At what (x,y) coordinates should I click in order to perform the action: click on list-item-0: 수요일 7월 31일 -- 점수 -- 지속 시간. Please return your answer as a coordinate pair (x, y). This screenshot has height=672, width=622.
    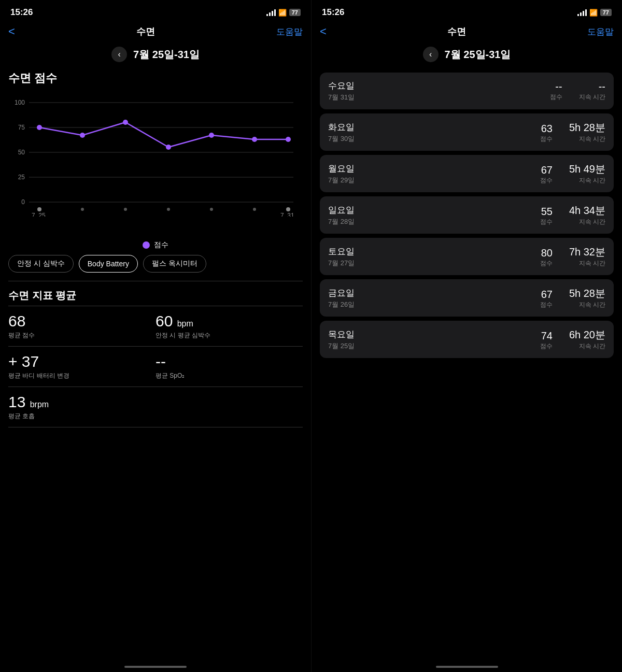
    Looking at the image, I should click on (466, 91).